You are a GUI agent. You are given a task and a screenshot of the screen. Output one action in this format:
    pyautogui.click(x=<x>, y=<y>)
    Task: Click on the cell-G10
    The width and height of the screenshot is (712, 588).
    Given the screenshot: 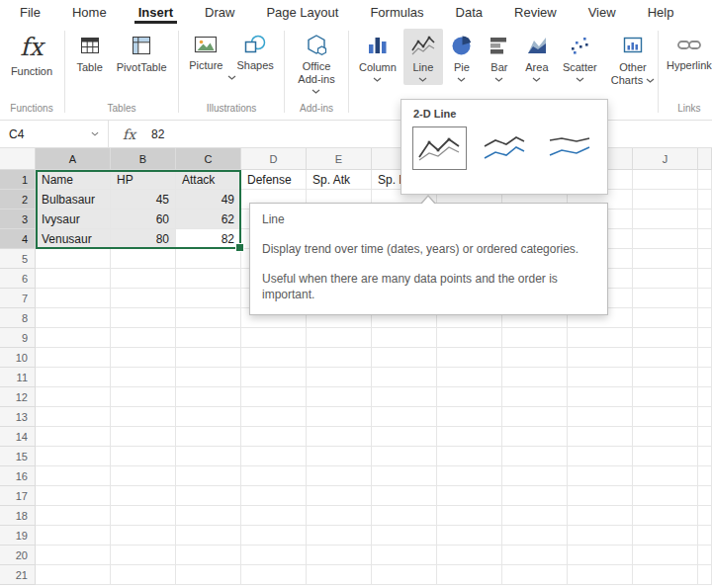 What is the action you would take?
    pyautogui.click(x=470, y=358)
    